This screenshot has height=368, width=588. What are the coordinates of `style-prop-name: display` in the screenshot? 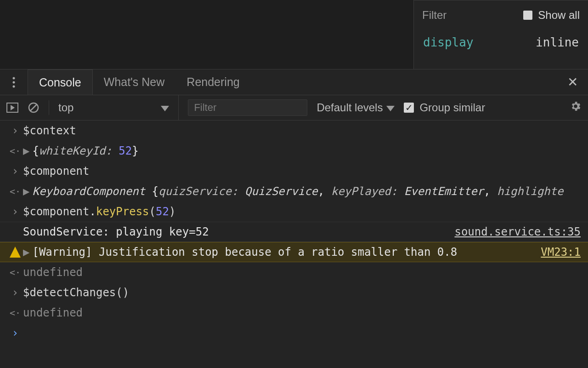 It's located at (448, 42).